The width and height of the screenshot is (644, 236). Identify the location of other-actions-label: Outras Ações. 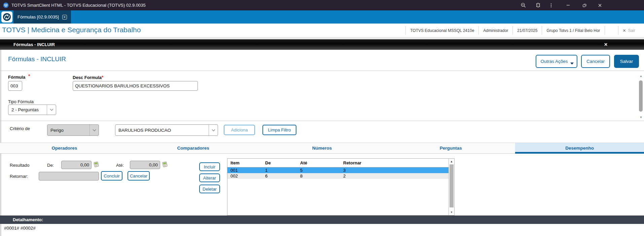
(554, 61).